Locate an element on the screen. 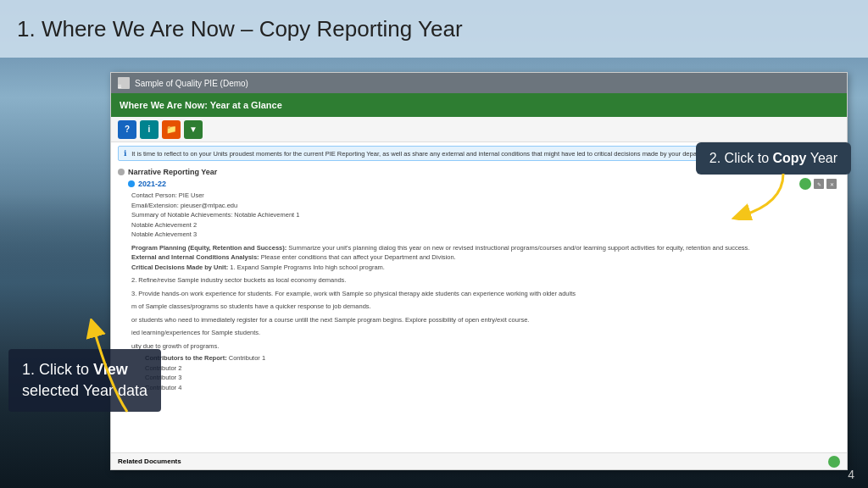  app-topbar: ≡ Sample of Quality PIE (Demo) is located at coordinates (479, 83).